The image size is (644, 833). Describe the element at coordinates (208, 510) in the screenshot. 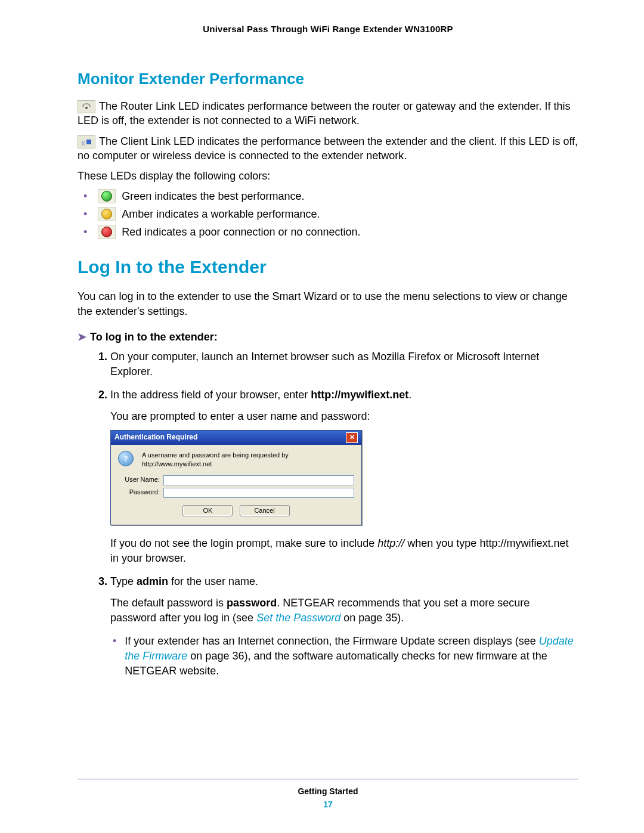

I see `ok-button: OK` at that location.